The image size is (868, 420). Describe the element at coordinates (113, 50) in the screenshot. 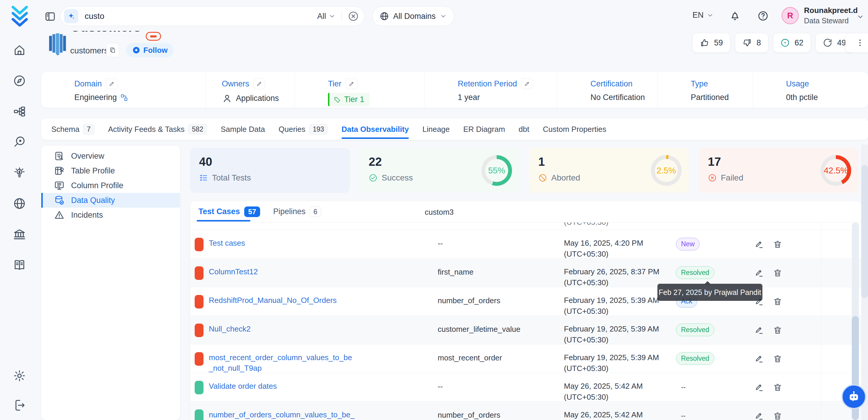

I see `copy-button` at that location.